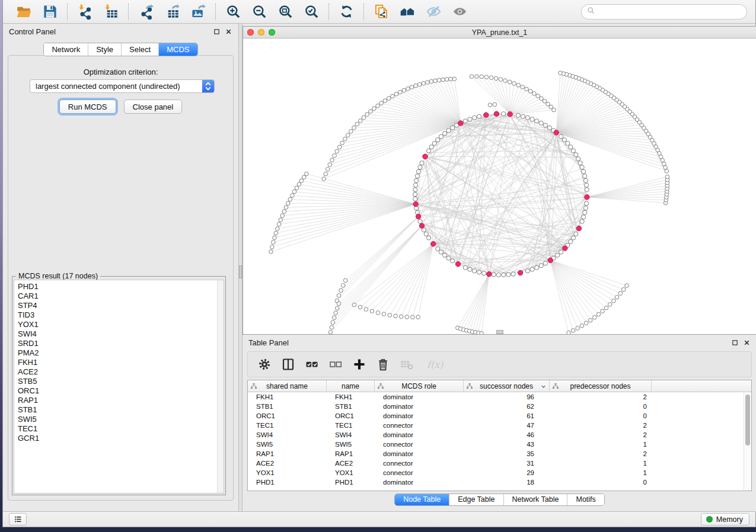 The height and width of the screenshot is (532, 756). Describe the element at coordinates (422, 500) in the screenshot. I see `tab-node-table: Node Table` at that location.